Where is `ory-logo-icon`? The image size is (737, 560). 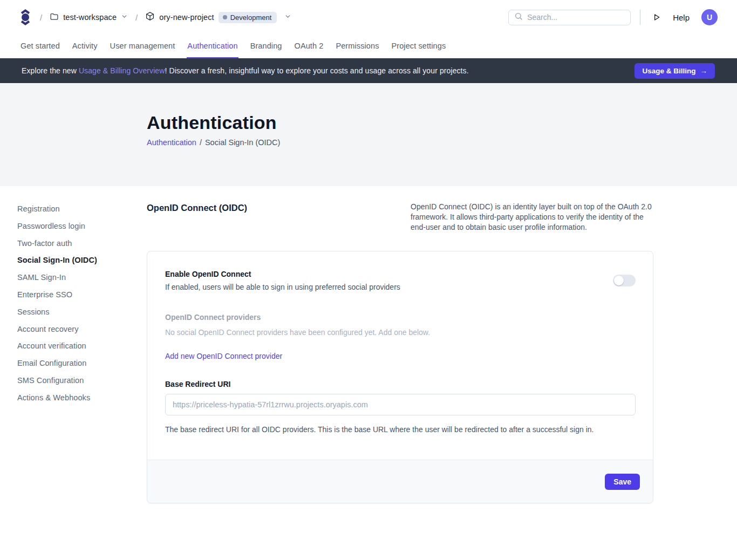
ory-logo-icon is located at coordinates (25, 17).